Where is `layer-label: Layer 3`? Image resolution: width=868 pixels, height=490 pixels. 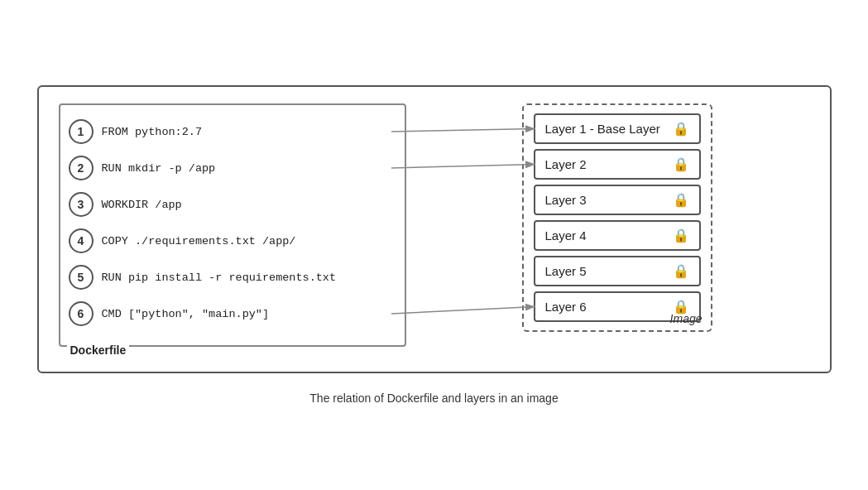 layer-label: Layer 3 is located at coordinates (566, 200).